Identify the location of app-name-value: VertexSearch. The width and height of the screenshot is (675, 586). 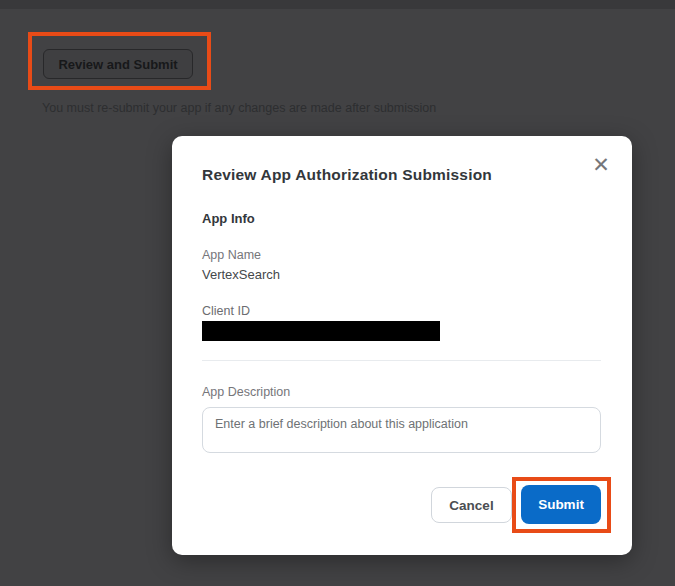
(241, 274).